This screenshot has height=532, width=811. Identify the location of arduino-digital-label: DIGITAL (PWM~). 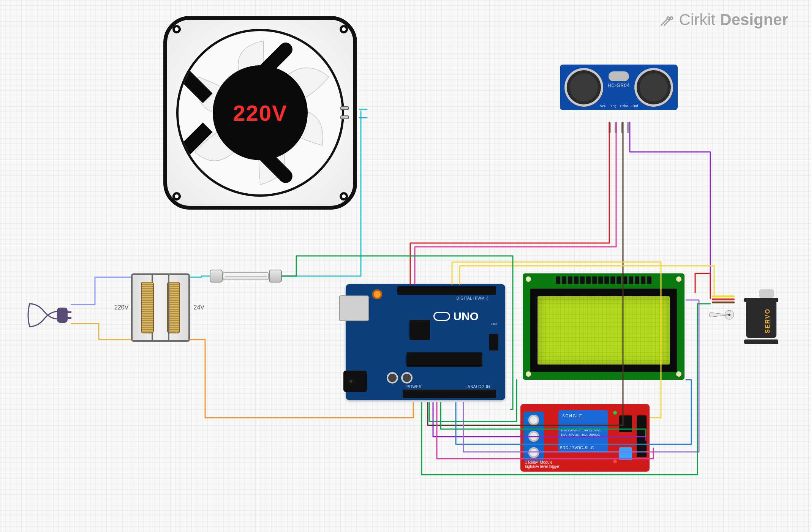
(473, 298).